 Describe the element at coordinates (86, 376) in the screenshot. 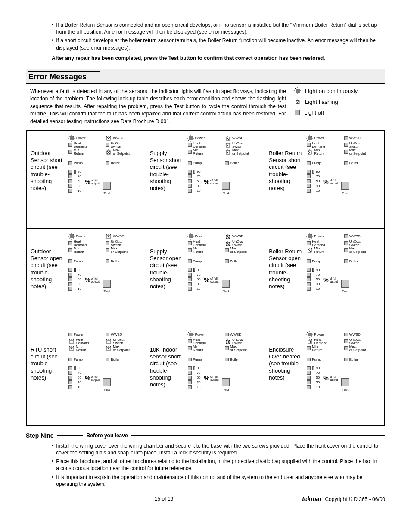

I see `error-cell: RTU short circuit (see trouble-shooting …` at that location.